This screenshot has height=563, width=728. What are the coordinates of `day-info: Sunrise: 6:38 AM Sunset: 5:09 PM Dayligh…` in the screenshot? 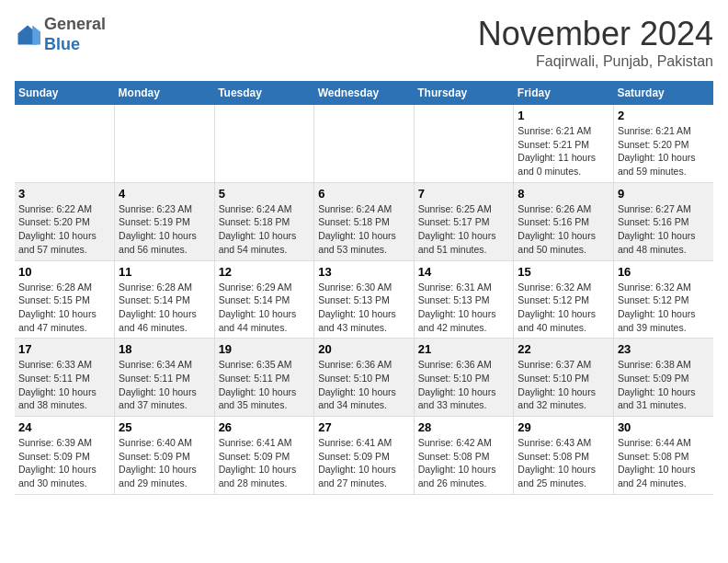 It's located at (664, 385).